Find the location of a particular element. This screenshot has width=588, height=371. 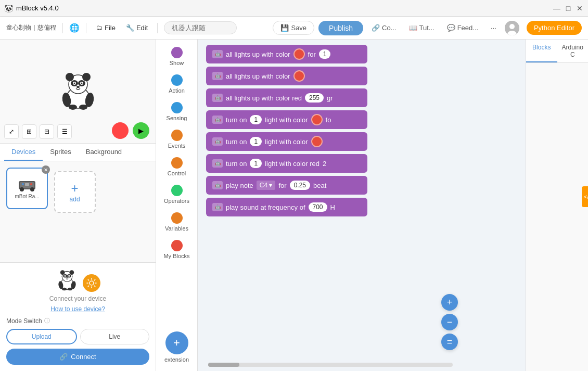

block-input-7: 0.25 is located at coordinates (300, 185).